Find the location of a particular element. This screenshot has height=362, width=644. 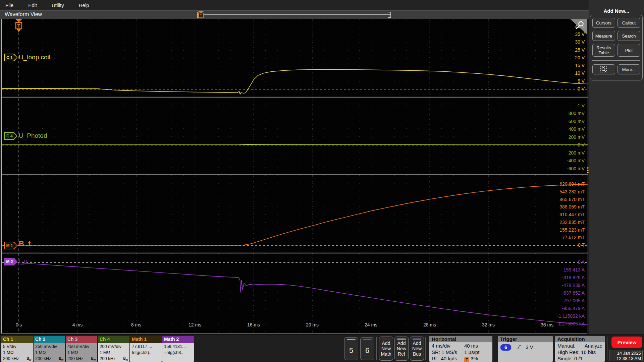

axis-tick-label: -478.239 A is located at coordinates (573, 285).